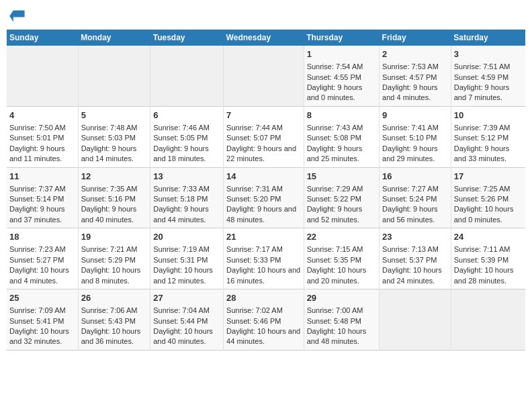 This screenshot has width=532, height=411. Describe the element at coordinates (488, 138) in the screenshot. I see `cell-data-line: Sunset: 5:12 PM` at that location.